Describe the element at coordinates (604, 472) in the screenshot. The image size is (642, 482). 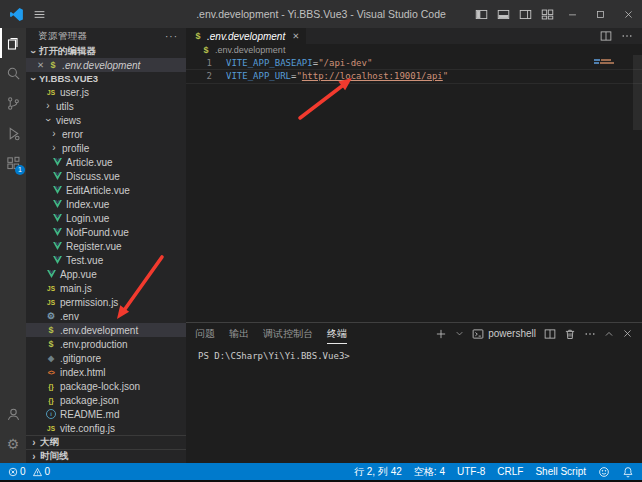
I see `feedback-icon` at that location.